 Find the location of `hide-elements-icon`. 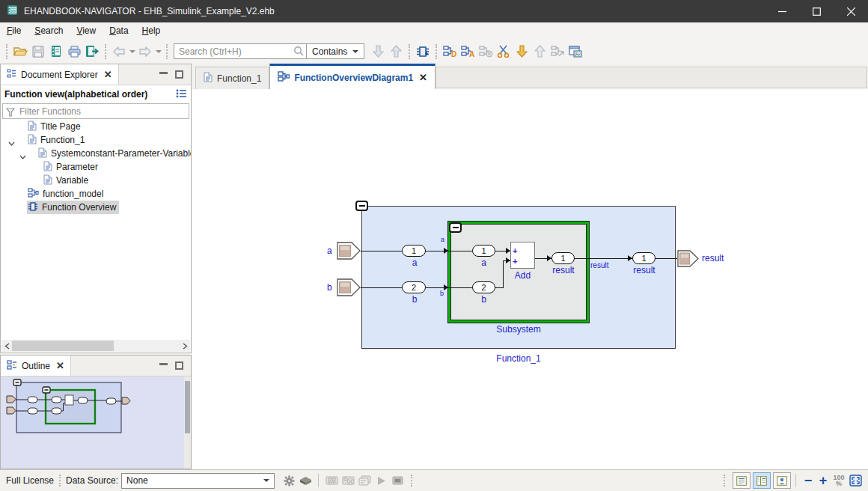

hide-elements-icon is located at coordinates (486, 52).